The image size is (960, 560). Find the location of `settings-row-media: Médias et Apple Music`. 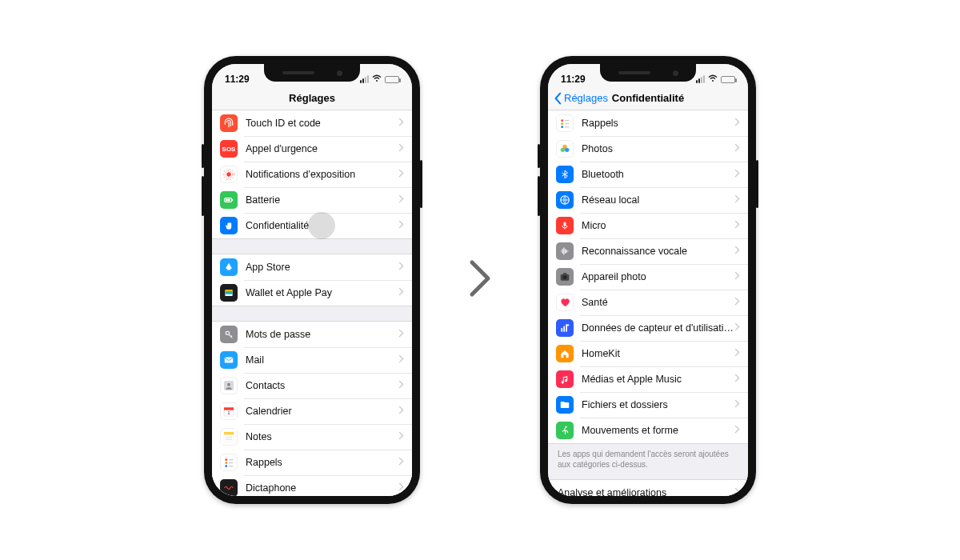

settings-row-media: Médias et Apple Music is located at coordinates (648, 379).